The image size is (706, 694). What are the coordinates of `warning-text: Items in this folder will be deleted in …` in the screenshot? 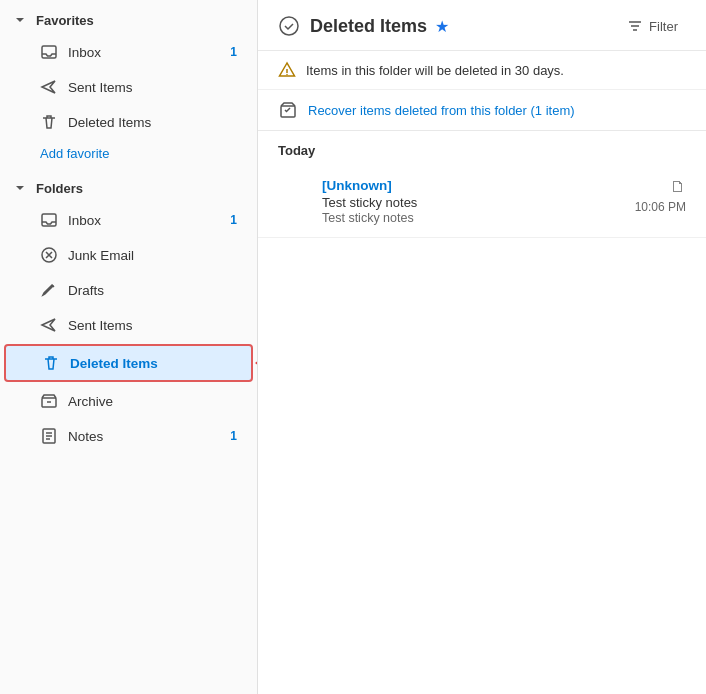 It's located at (435, 70).